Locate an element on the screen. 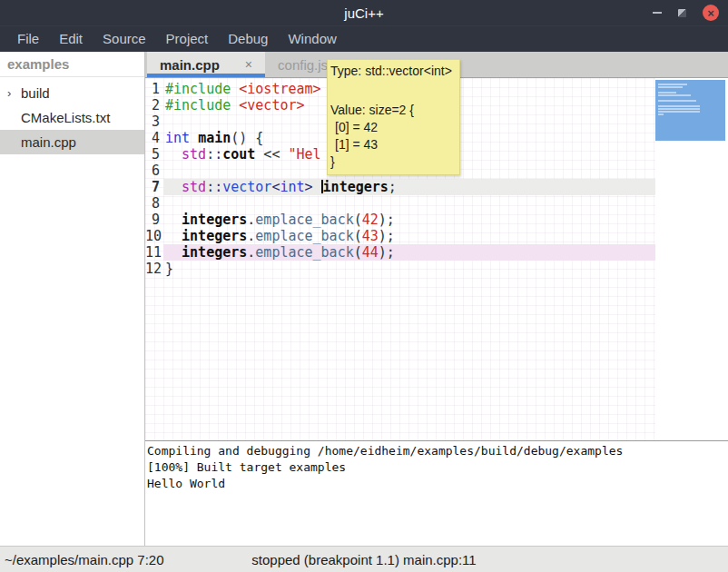 The width and height of the screenshot is (728, 572). file-tree: ›buildCMakeLists.txtmain.cpp is located at coordinates (73, 116).